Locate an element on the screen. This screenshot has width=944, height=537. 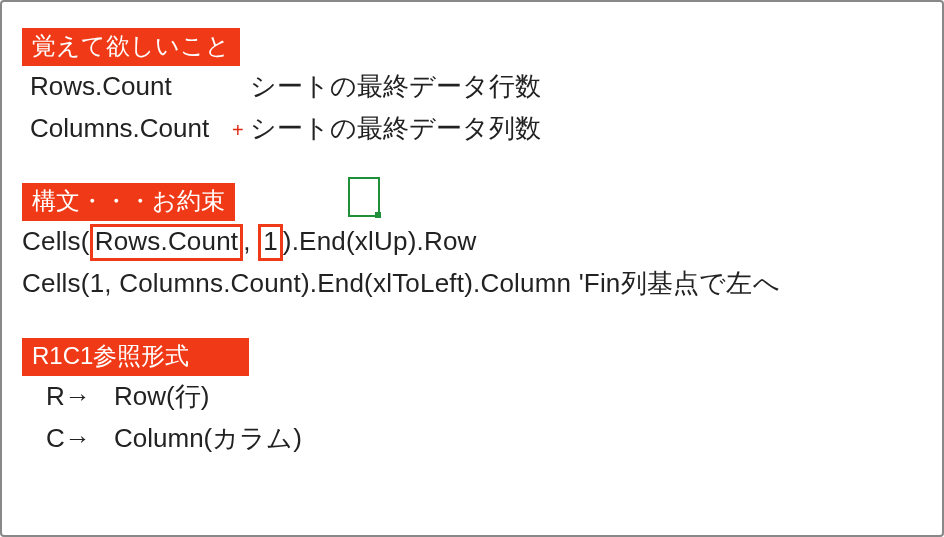
desc-rows-count-wrap: シートの最終データ行数 is located at coordinates (396, 87).